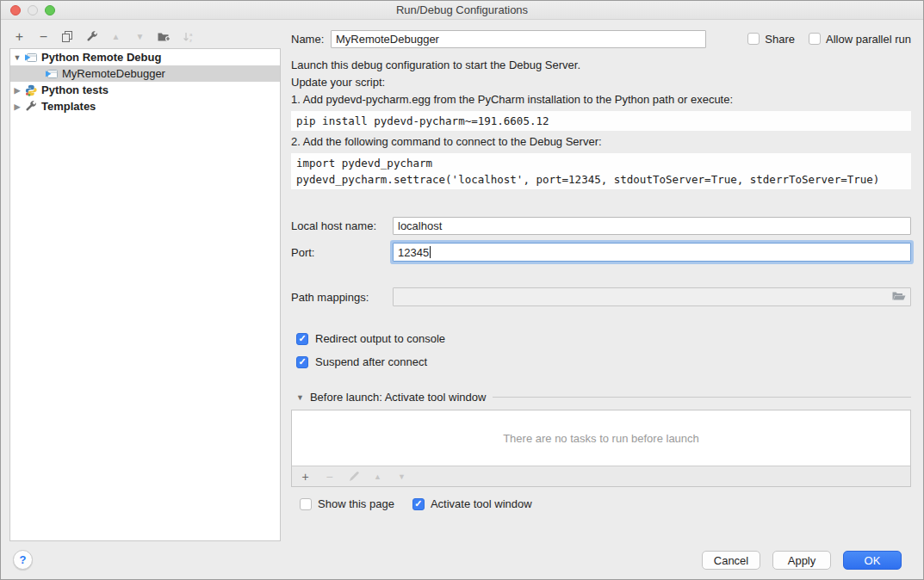  I want to click on description-line: Launch this debug configuration to start…, so click(601, 65).